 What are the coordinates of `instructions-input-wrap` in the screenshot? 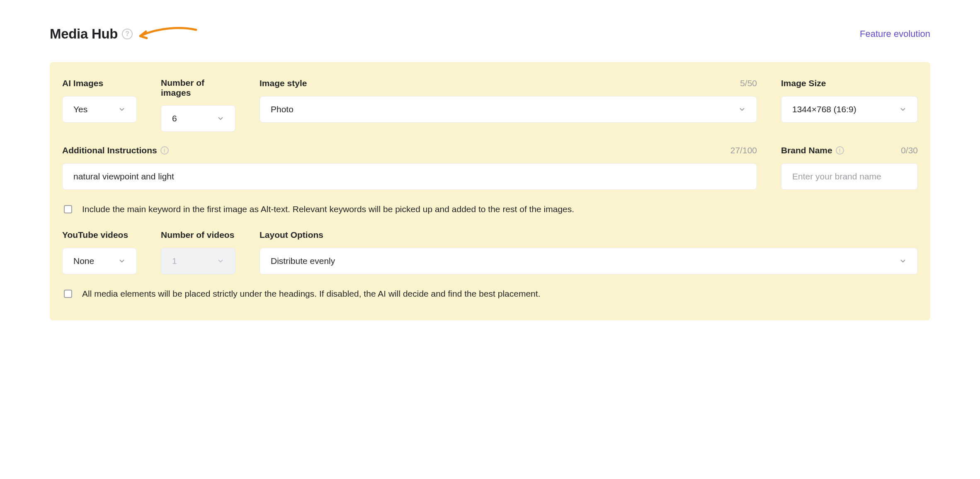 It's located at (410, 177).